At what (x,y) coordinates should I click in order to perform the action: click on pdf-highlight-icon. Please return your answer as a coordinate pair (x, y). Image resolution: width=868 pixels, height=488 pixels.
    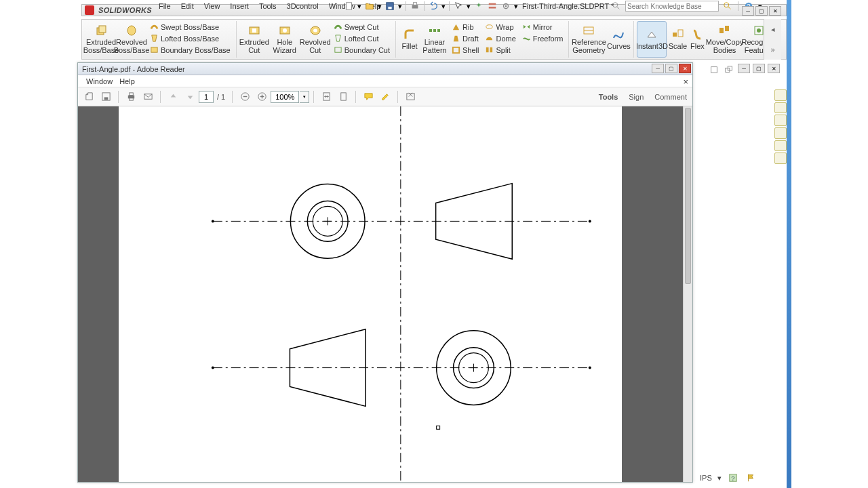
    Looking at the image, I should click on (385, 97).